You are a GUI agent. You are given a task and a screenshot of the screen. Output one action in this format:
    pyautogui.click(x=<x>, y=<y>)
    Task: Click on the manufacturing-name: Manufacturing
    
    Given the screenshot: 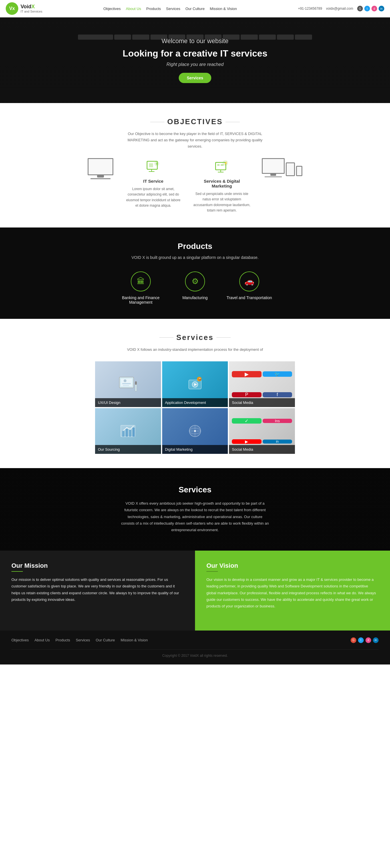 What is the action you would take?
    pyautogui.click(x=195, y=298)
    